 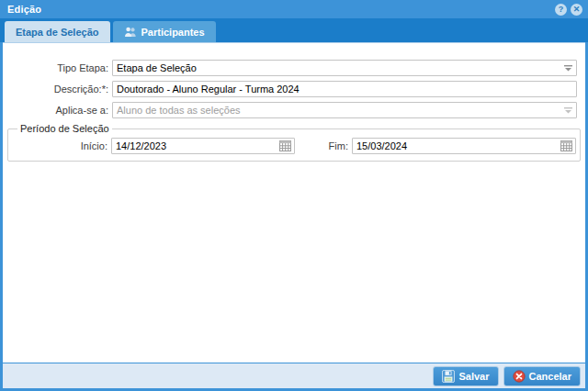 What do you see at coordinates (542, 376) in the screenshot?
I see `cancel-button: Cancelar` at bounding box center [542, 376].